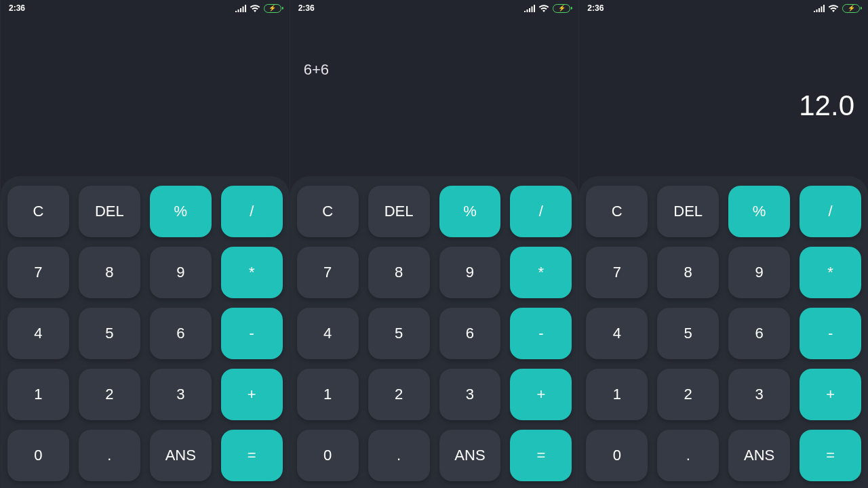 The height and width of the screenshot is (488, 868). Describe the element at coordinates (145, 96) in the screenshot. I see `calculator-display` at that location.